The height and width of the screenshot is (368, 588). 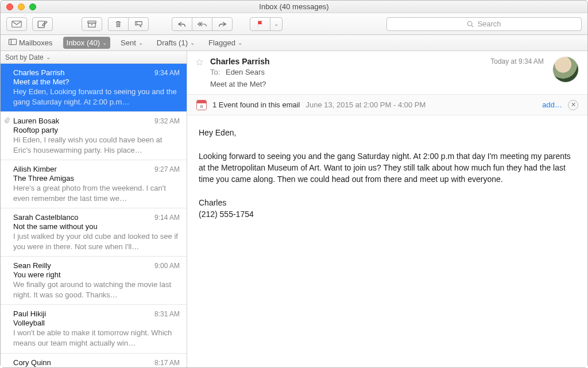 What do you see at coordinates (31, 42) in the screenshot?
I see `mailboxes-toggle: Mailboxes` at bounding box center [31, 42].